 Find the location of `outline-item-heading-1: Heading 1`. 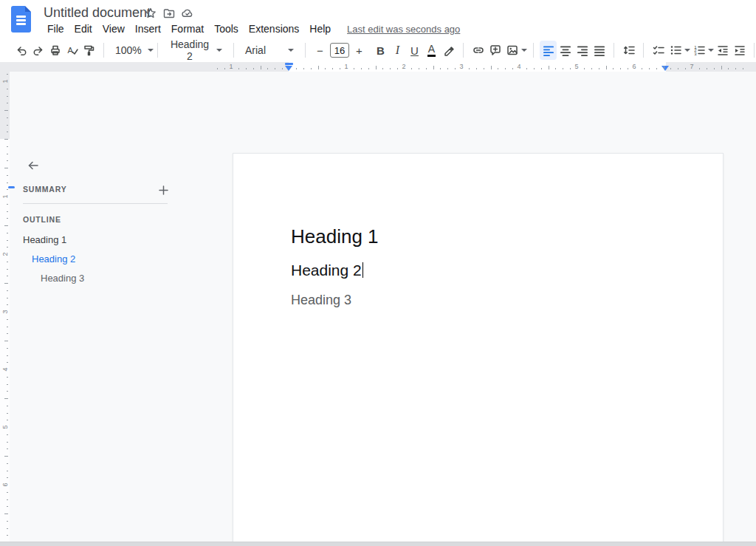

outline-item-heading-1: Heading 1 is located at coordinates (44, 239).